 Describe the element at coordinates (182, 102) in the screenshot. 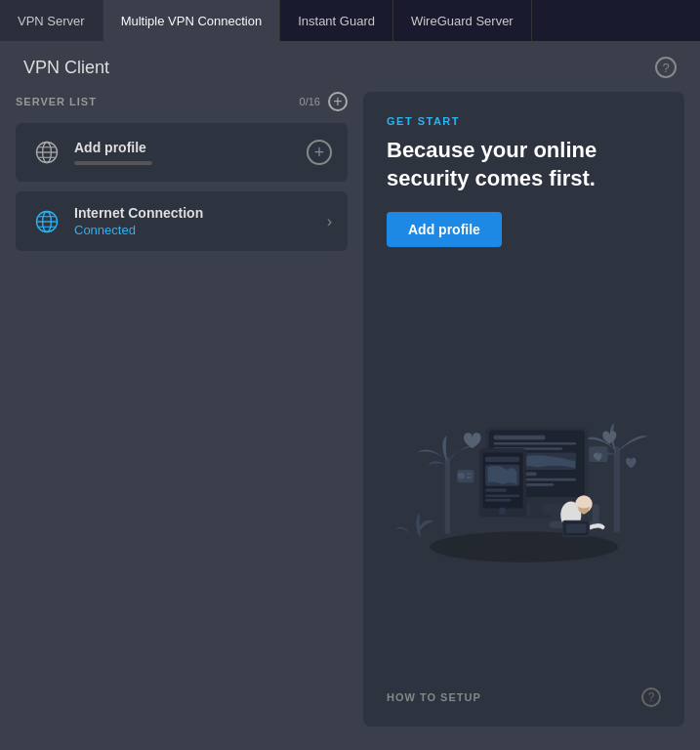

I see `server-list-header: SERVER LIST 0/16 +` at that location.